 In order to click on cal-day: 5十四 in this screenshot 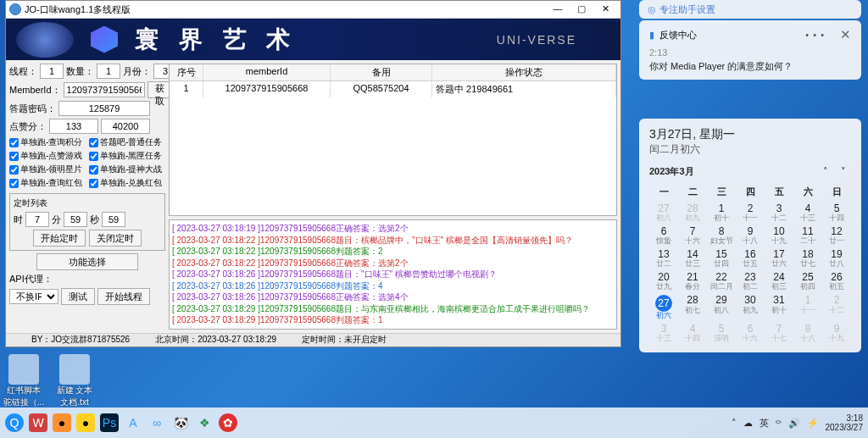, I will do `click(837, 213)`.